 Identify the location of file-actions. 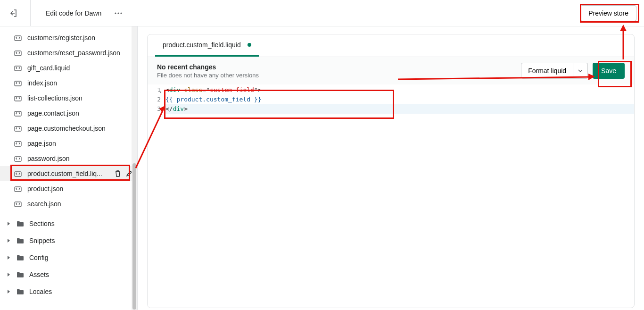
(124, 174).